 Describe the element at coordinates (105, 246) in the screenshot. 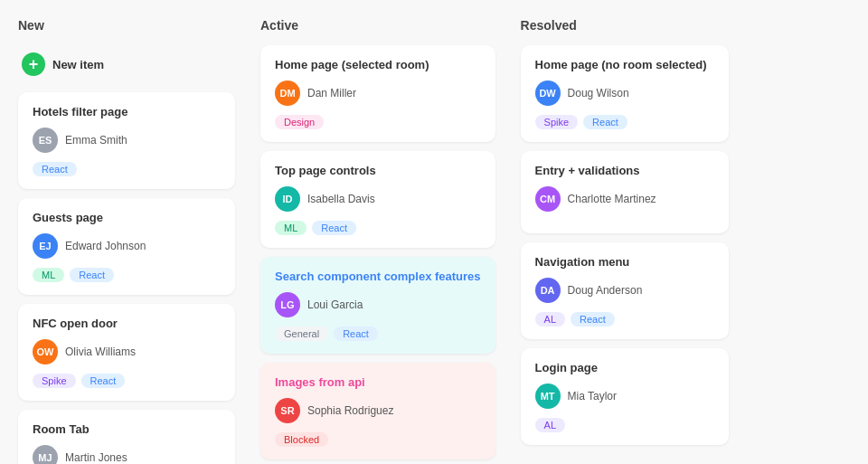

I see `user-name: Edward Johnson` at that location.